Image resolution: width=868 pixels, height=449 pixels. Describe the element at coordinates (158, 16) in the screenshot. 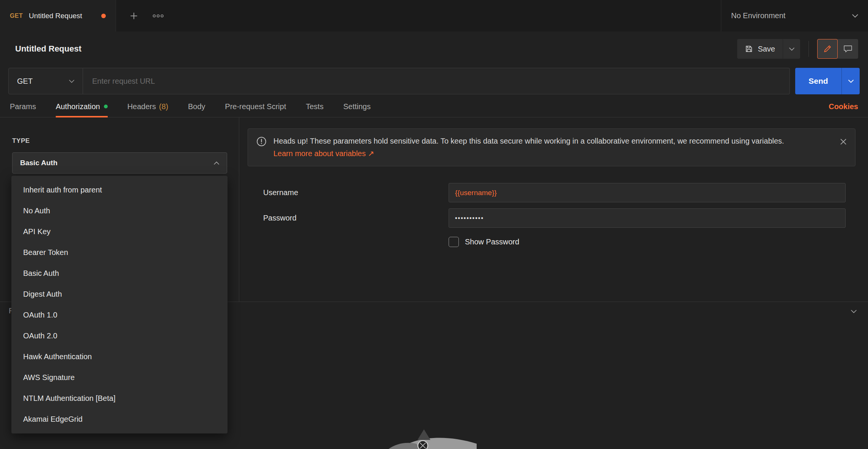

I see `more-options-icon` at that location.